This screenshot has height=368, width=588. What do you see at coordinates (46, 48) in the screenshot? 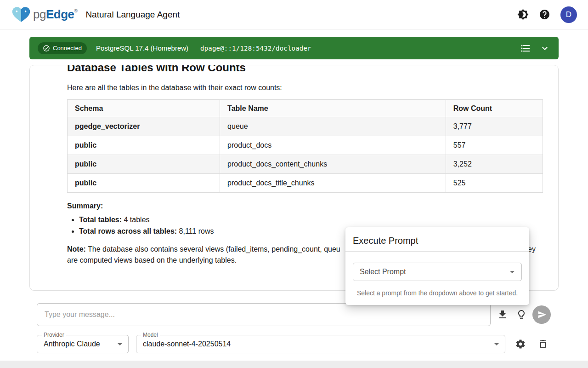
I see `check-circle-icon` at bounding box center [46, 48].